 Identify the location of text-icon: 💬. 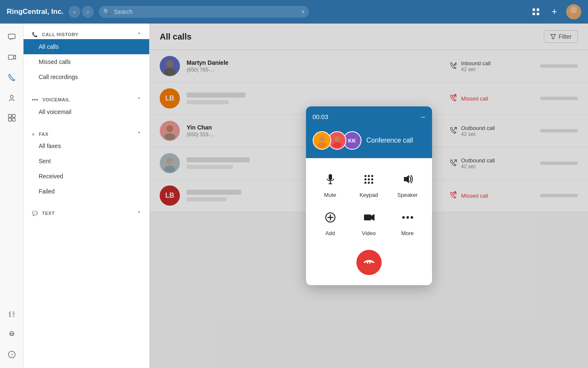
(35, 213).